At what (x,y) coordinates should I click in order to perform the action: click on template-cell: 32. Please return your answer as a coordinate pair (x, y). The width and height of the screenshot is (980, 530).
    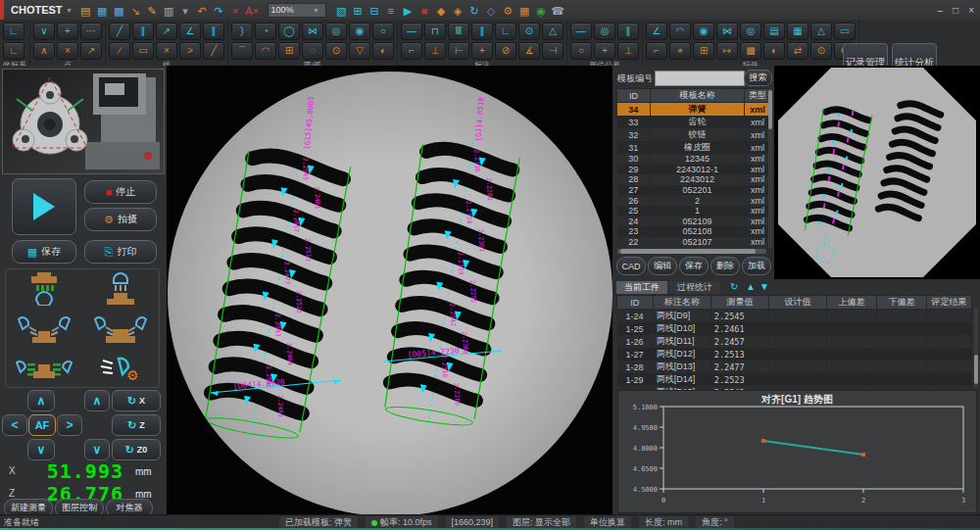
    Looking at the image, I should click on (634, 135).